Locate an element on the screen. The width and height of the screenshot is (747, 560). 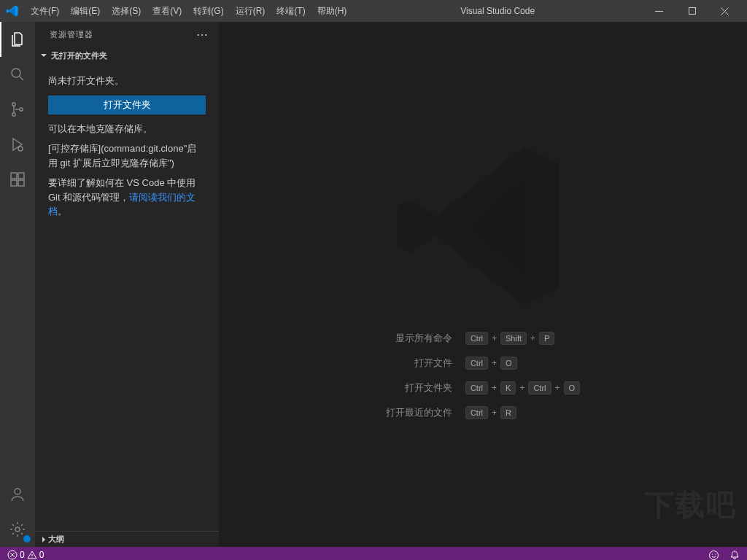
status-problems: 0 0 is located at coordinates (26, 555).